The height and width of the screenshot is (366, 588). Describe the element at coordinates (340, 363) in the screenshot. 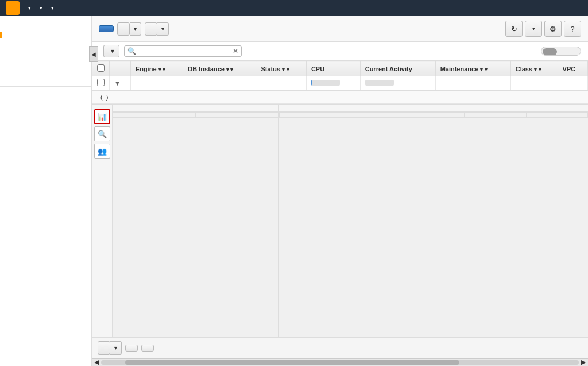

I see `scrollbar-track` at that location.